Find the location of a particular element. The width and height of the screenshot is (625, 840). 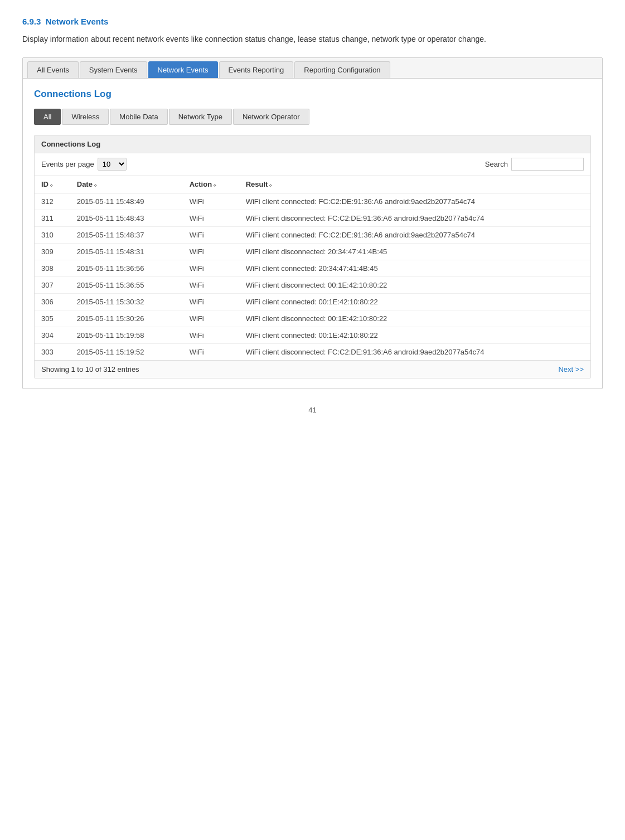

next-button: Next >> is located at coordinates (571, 369).